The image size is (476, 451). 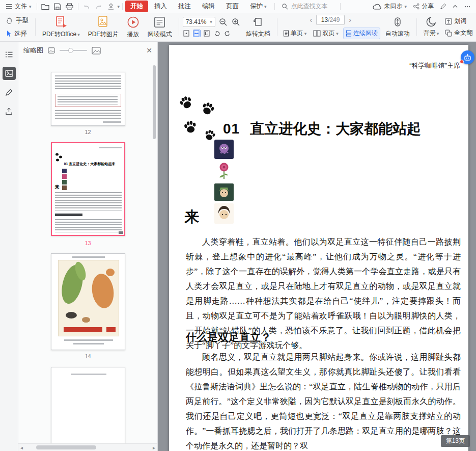 What do you see at coordinates (443, 7) in the screenshot?
I see `edit-pencil-button` at bounding box center [443, 7].